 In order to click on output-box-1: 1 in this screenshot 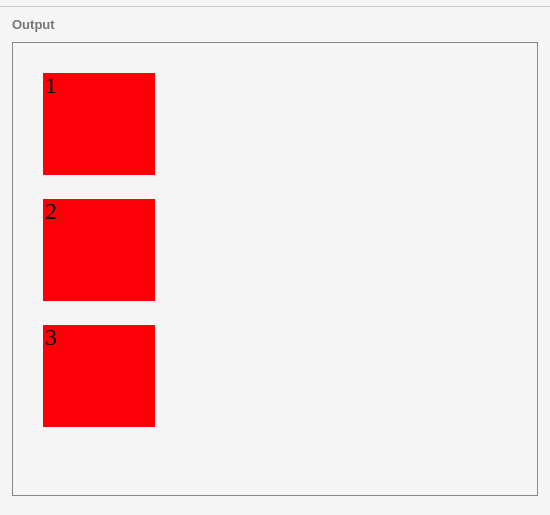, I will do `click(99, 124)`.